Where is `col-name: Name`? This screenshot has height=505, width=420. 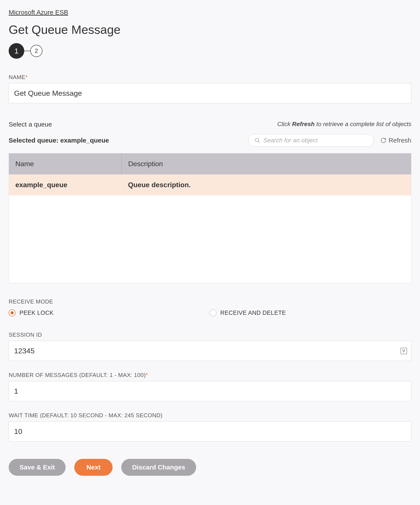 col-name: Name is located at coordinates (65, 164).